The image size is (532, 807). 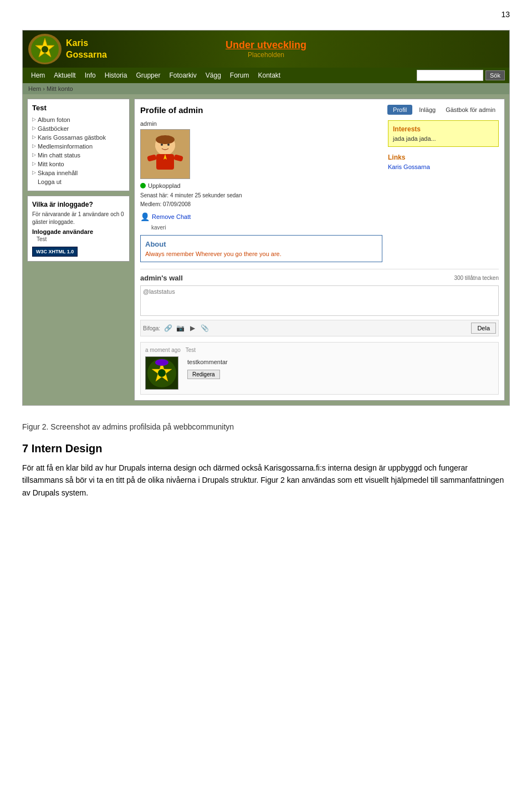 What do you see at coordinates (262, 200) in the screenshot?
I see `profile-meta: Senast här: 4 minuter 25 sekunder sedan …` at bounding box center [262, 200].